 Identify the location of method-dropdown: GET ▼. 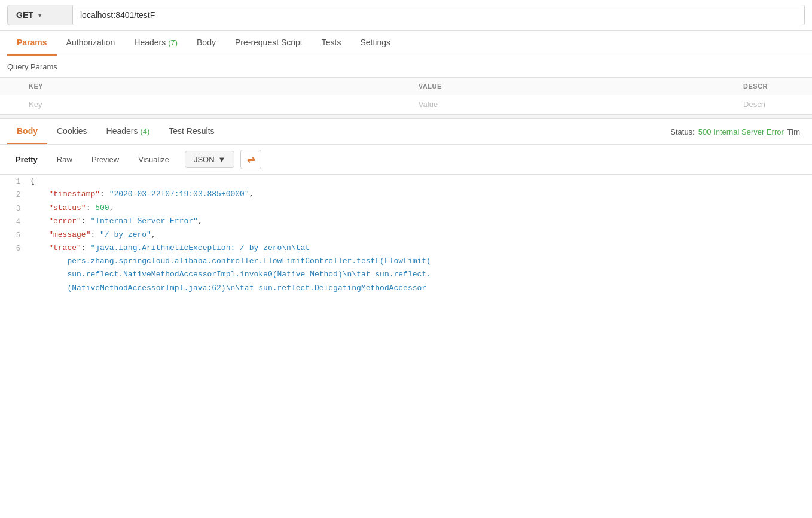
(40, 15).